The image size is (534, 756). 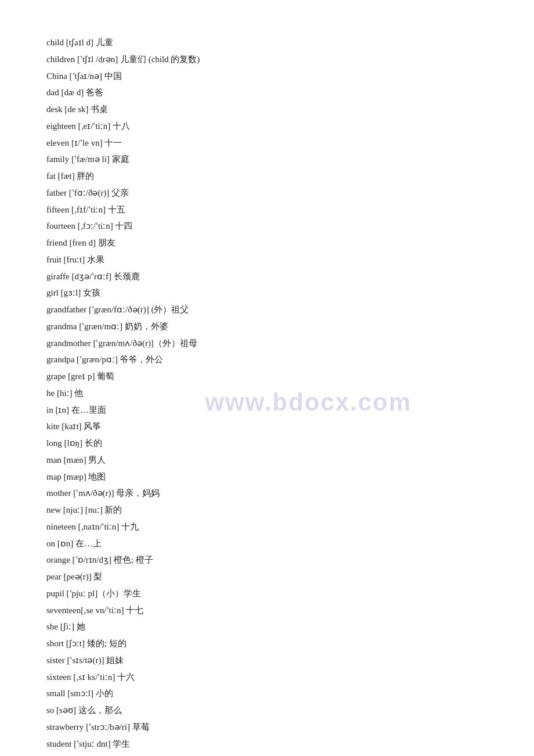 I want to click on entry-fat: fat [fæt] 胖的, so click(x=267, y=177).